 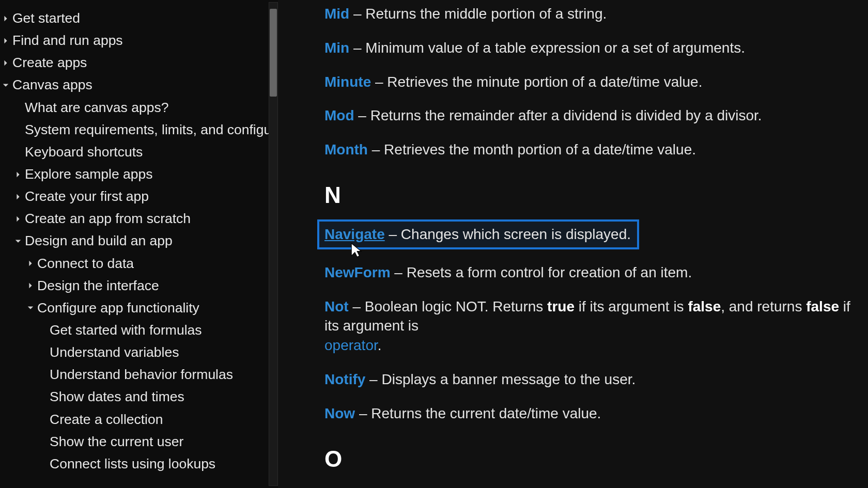 I want to click on fn-link-navigate: Navigate, so click(x=354, y=234).